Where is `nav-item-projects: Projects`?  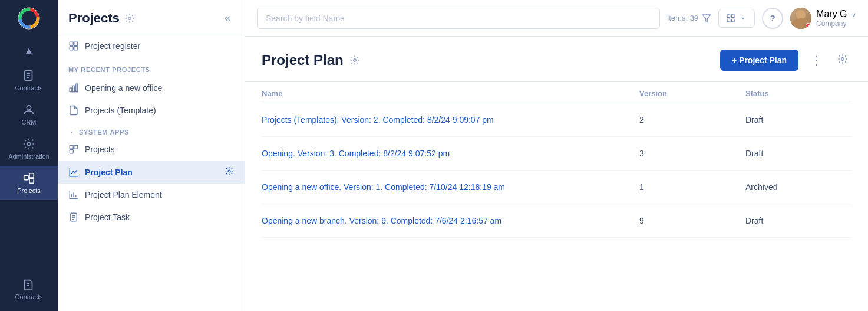
nav-item-projects: Projects is located at coordinates (151, 149).